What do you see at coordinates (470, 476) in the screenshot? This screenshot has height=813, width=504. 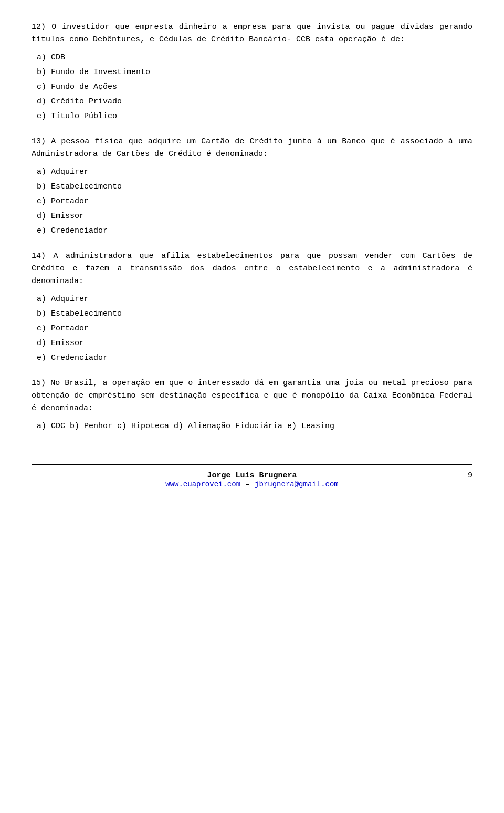 I see `footer-page-number: 9` at bounding box center [470, 476].